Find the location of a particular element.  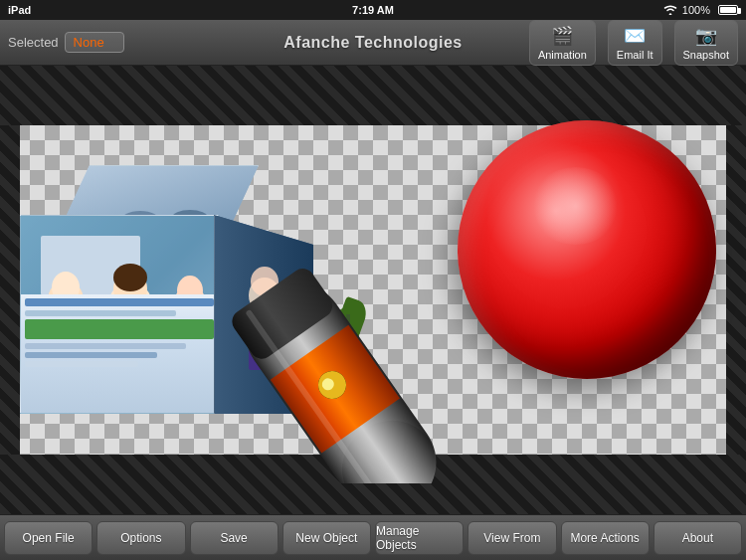

options-button: Options is located at coordinates (141, 538).